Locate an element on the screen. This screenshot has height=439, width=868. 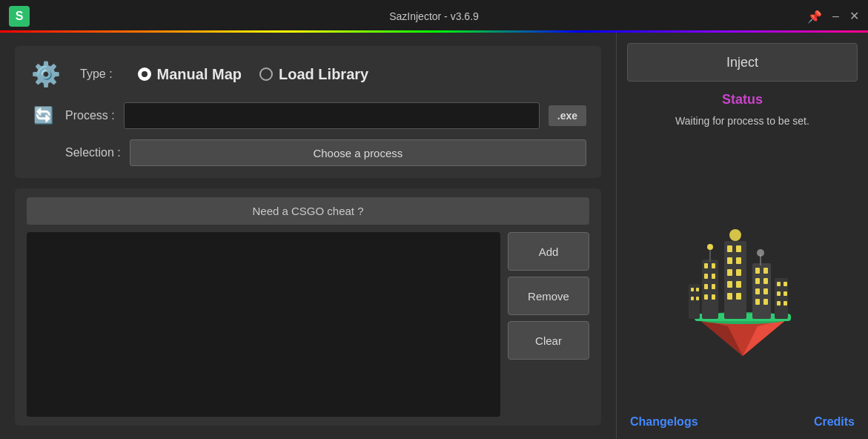
load-library-radio is located at coordinates (266, 74).